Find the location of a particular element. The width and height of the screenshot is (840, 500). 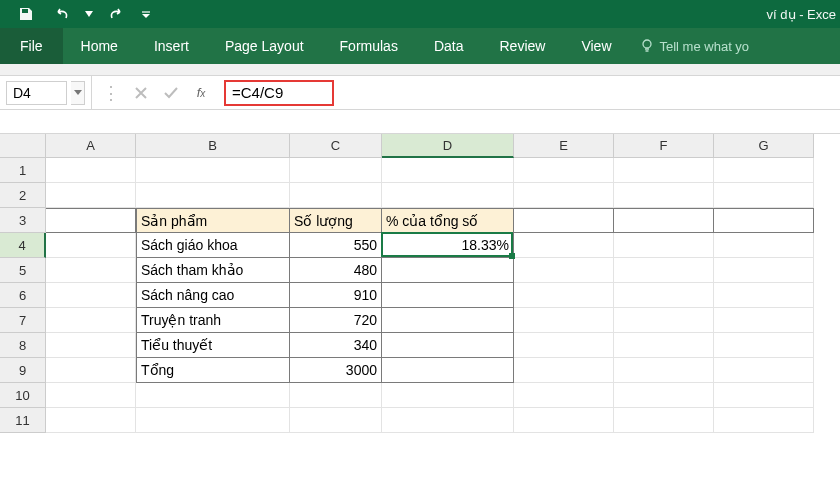

cell-F7 is located at coordinates (664, 320).